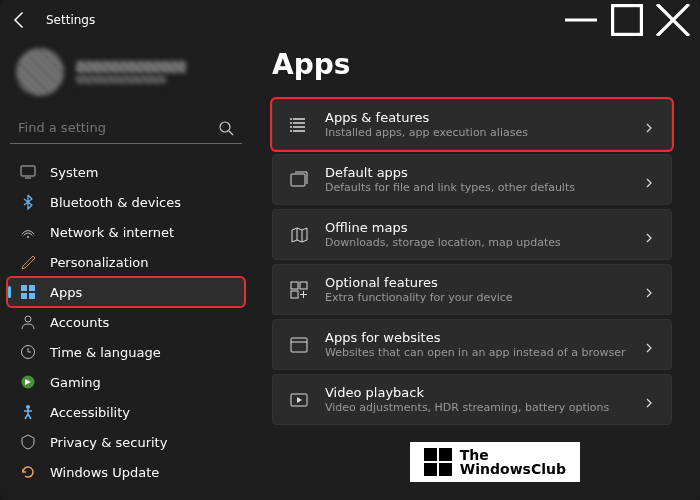  What do you see at coordinates (476, 400) in the screenshot?
I see `card-text: Video playback Video adjustments, HDR st…` at bounding box center [476, 400].